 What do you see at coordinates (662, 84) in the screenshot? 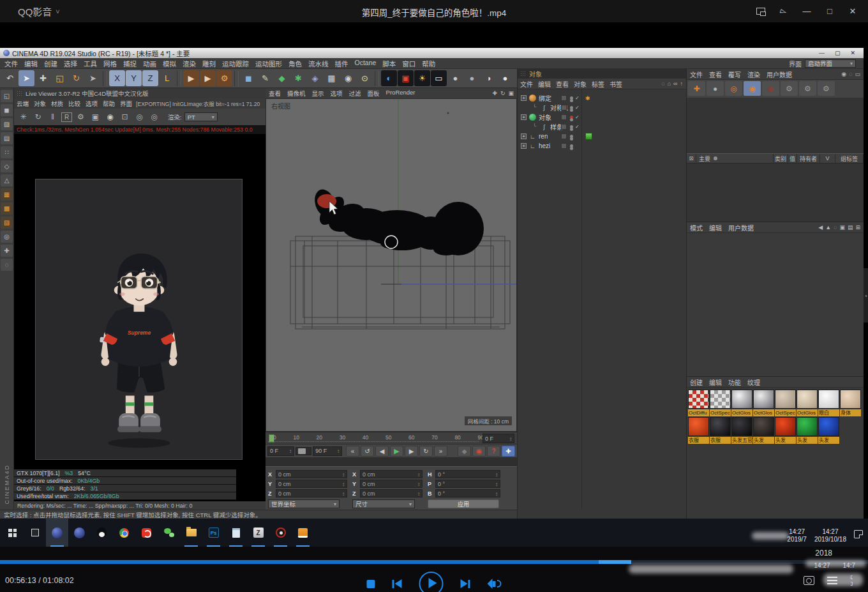
I see `search-icon: ◌` at bounding box center [662, 84].